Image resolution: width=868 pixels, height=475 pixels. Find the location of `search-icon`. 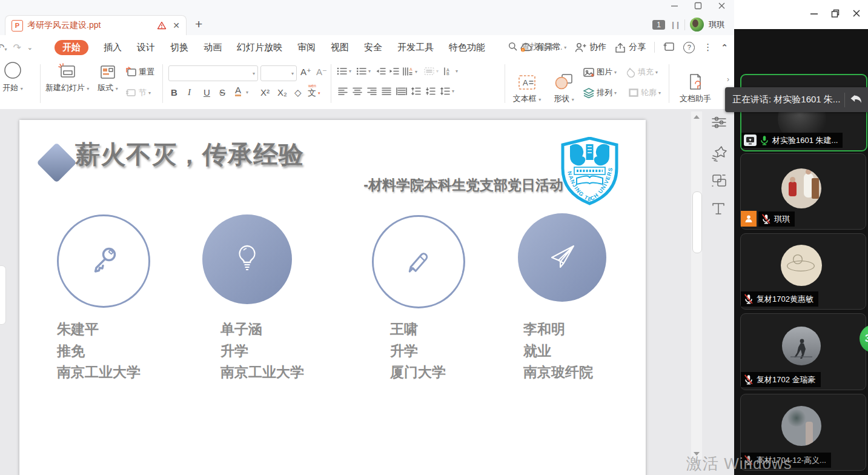

search-icon is located at coordinates (512, 47).